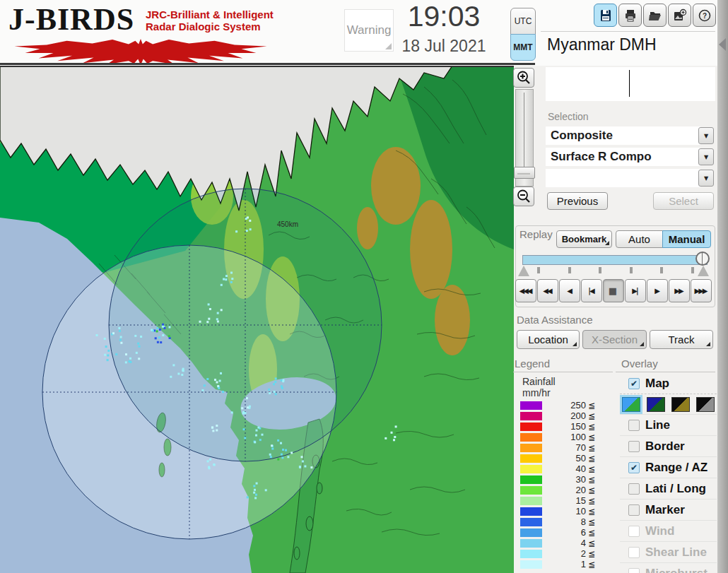 The width and height of the screenshot is (728, 573). I want to click on bookmark-button: Bookmark, so click(584, 239).